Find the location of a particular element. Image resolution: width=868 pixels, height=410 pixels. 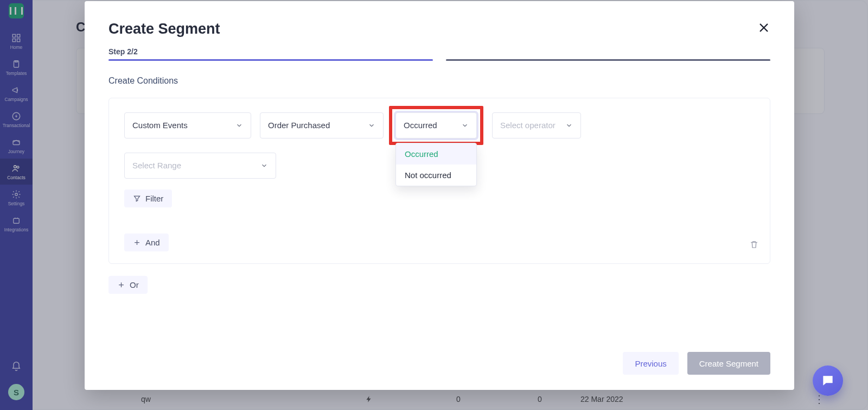

delete-condition-button is located at coordinates (754, 245).